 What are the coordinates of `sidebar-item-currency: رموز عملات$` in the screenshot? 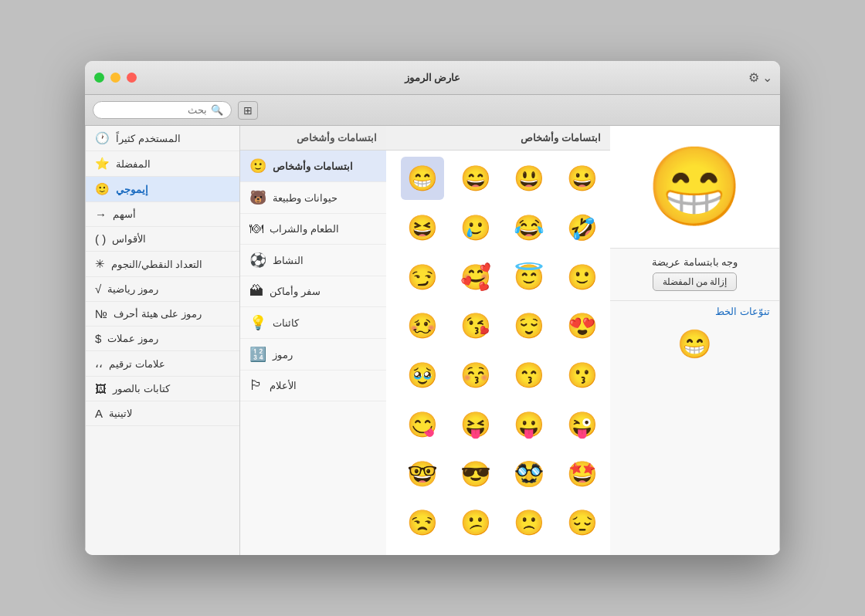 It's located at (162, 339).